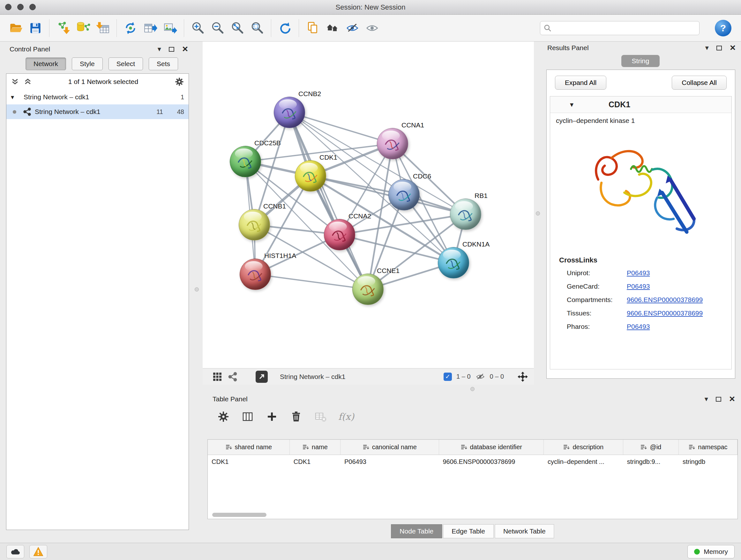 Image resolution: width=741 pixels, height=560 pixels. I want to click on column-header-name: name, so click(315, 447).